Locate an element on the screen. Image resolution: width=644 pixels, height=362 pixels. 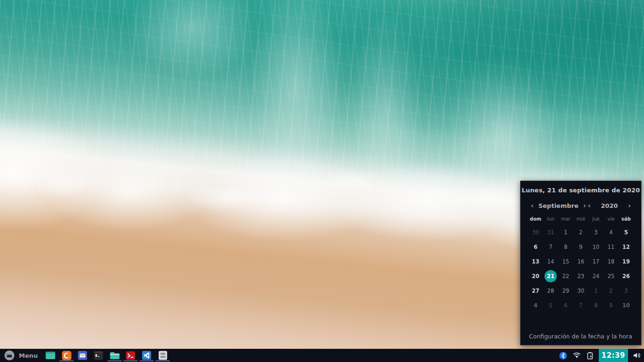
calendar-day-number: 26 is located at coordinates (626, 276).